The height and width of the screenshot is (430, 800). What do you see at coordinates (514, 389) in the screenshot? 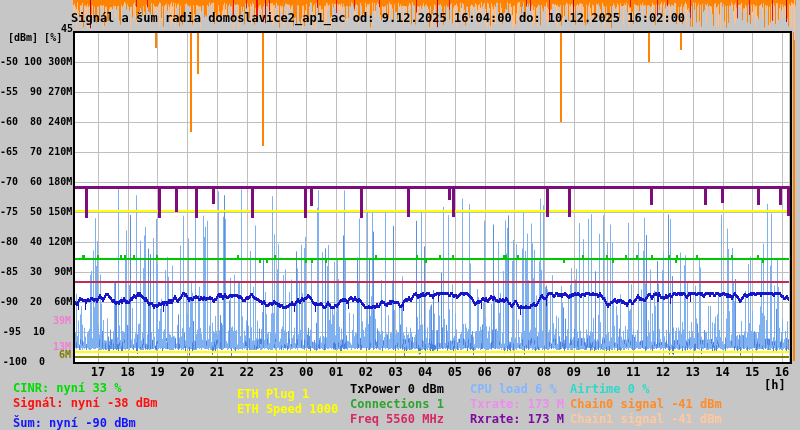
I see `legend-item-cpu-load: CPU load 6 %` at bounding box center [514, 389].